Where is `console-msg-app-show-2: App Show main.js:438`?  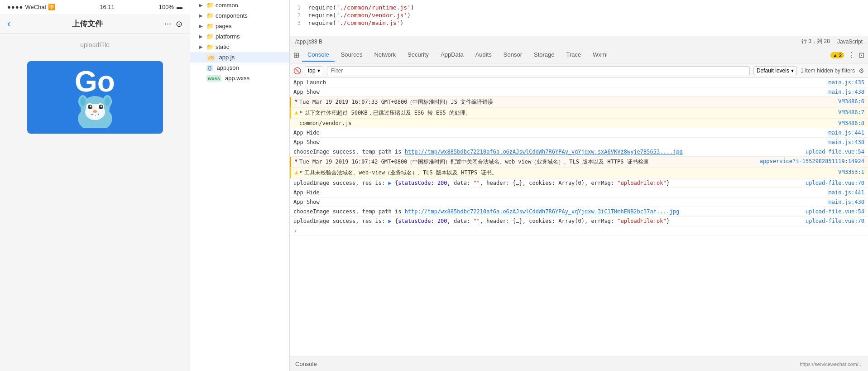
console-msg-app-show-2: App Show main.js:438 is located at coordinates (579, 142).